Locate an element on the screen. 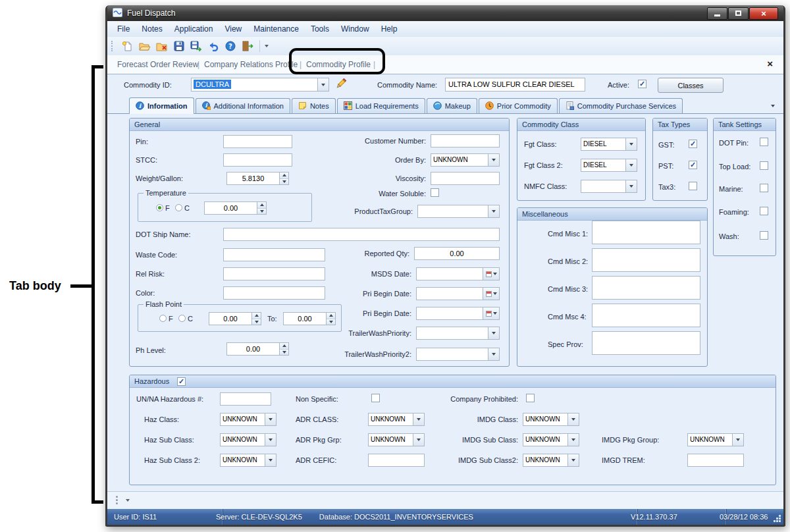 The image size is (790, 532). fgt-class-select: DIESEL is located at coordinates (609, 144).